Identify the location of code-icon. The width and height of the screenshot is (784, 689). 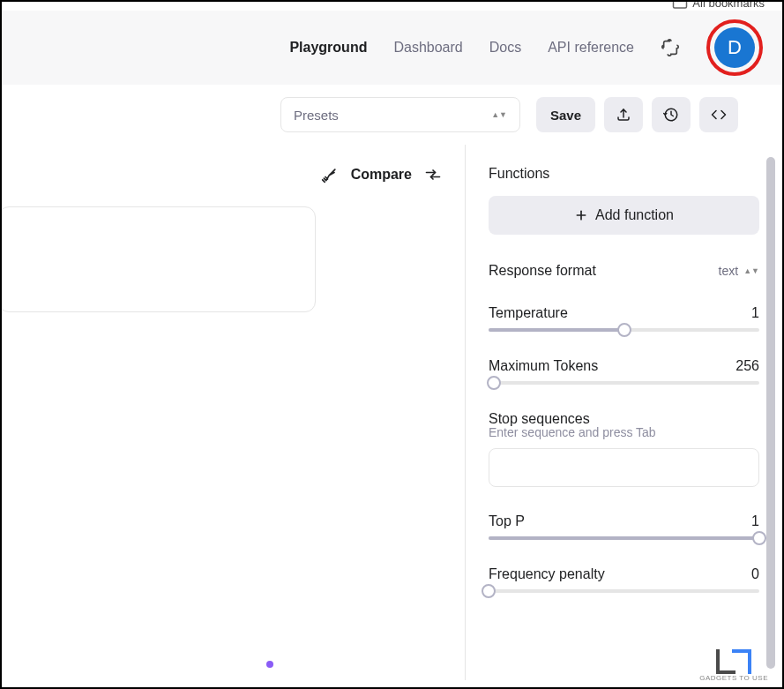
(719, 115).